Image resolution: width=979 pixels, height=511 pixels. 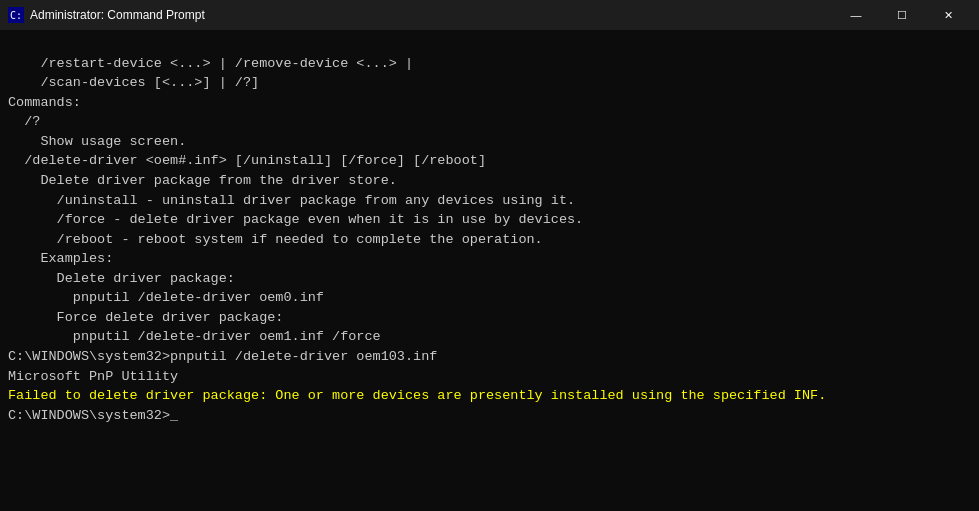 What do you see at coordinates (490, 103) in the screenshot?
I see `terminal-line: Commands:` at bounding box center [490, 103].